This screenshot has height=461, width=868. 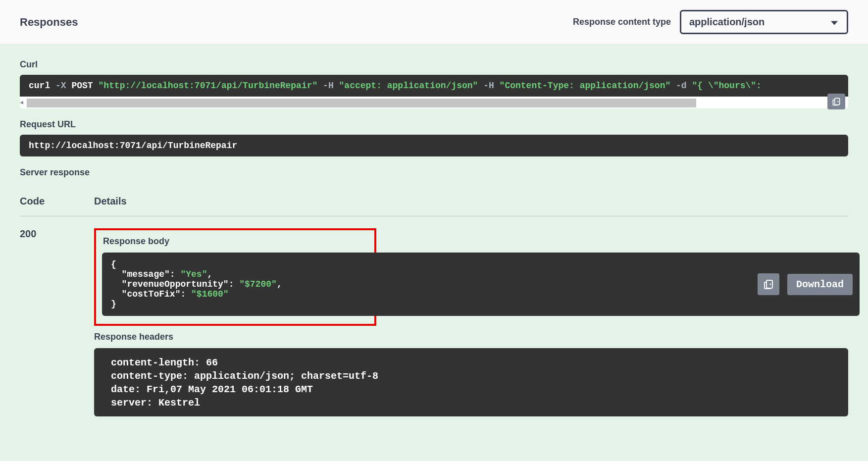 I want to click on curl-flag-h1: -H, so click(x=328, y=86).